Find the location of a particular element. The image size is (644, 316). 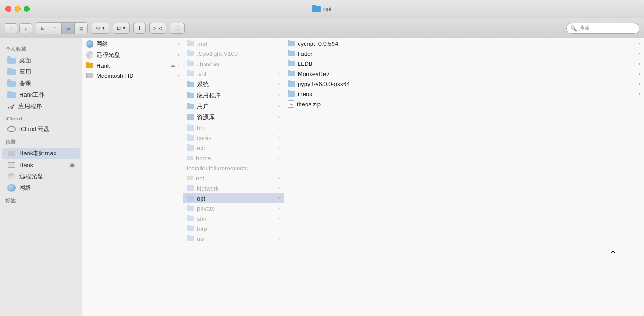

theos-icon is located at coordinates (291, 94).